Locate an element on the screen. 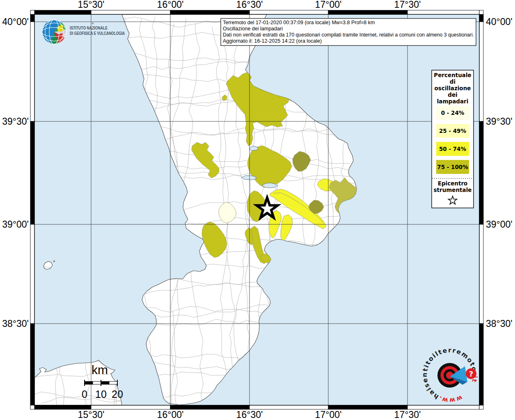  ingv-globe-icon is located at coordinates (54, 32).